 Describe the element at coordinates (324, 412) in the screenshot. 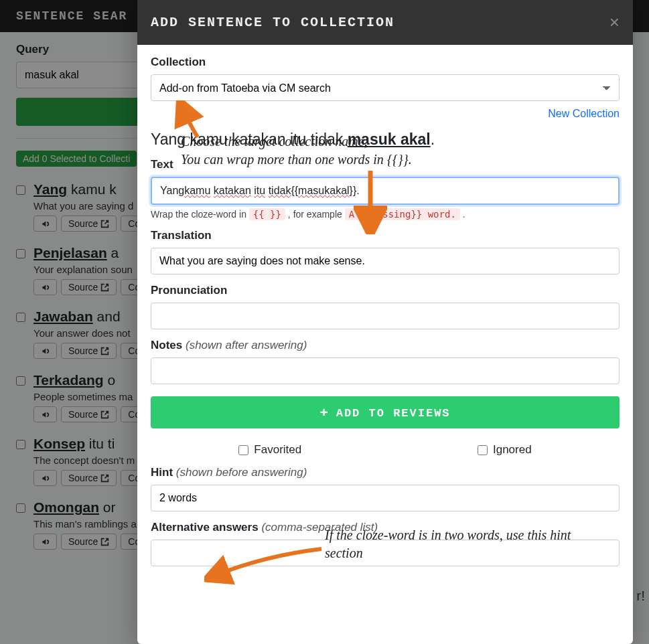

I see `plus-icon: +` at that location.